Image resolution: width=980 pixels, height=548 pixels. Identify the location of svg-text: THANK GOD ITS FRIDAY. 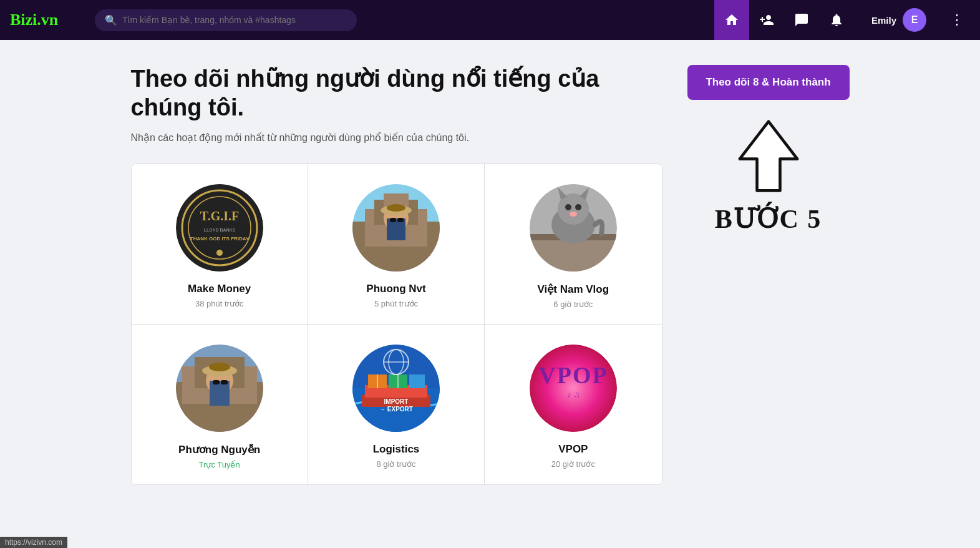
(220, 238).